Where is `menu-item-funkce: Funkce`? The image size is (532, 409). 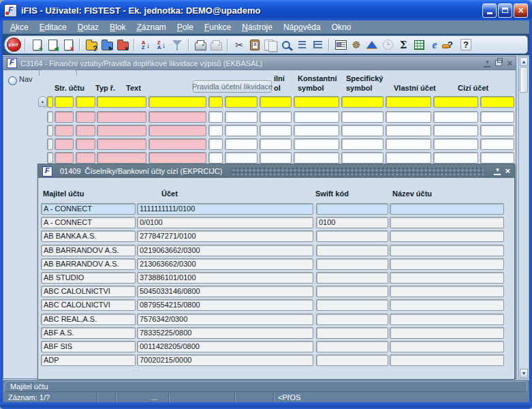 menu-item-funkce: Funkce is located at coordinates (218, 27).